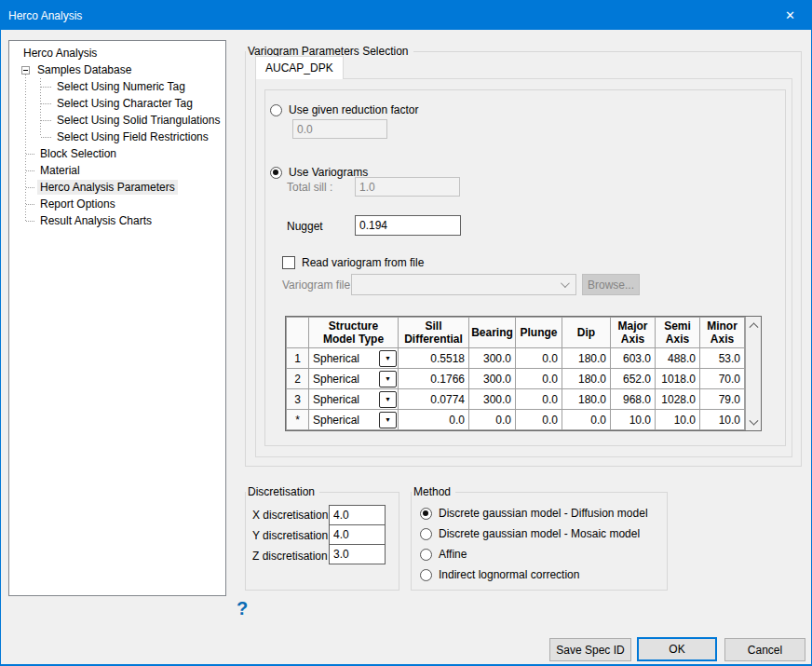  I want to click on read-variogram-option: Read variogram from file, so click(353, 263).